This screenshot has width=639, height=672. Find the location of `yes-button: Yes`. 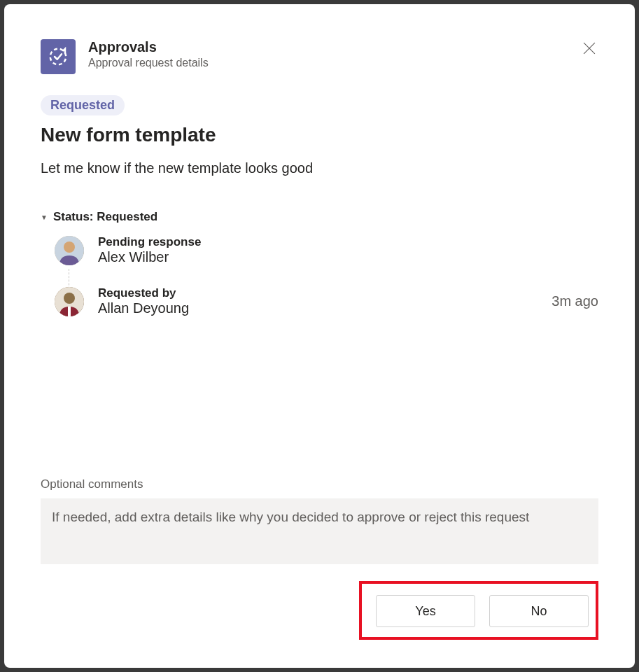

yes-button: Yes is located at coordinates (426, 611).